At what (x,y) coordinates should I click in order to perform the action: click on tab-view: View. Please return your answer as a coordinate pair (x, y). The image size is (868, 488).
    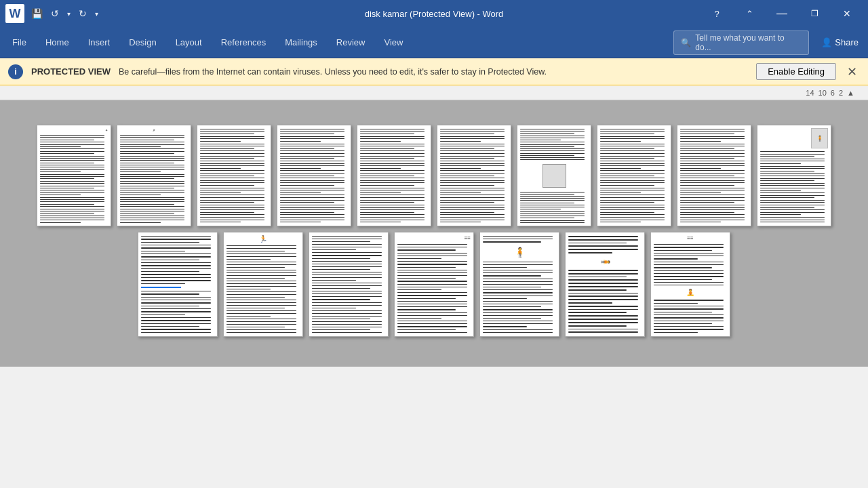
    Looking at the image, I should click on (393, 43).